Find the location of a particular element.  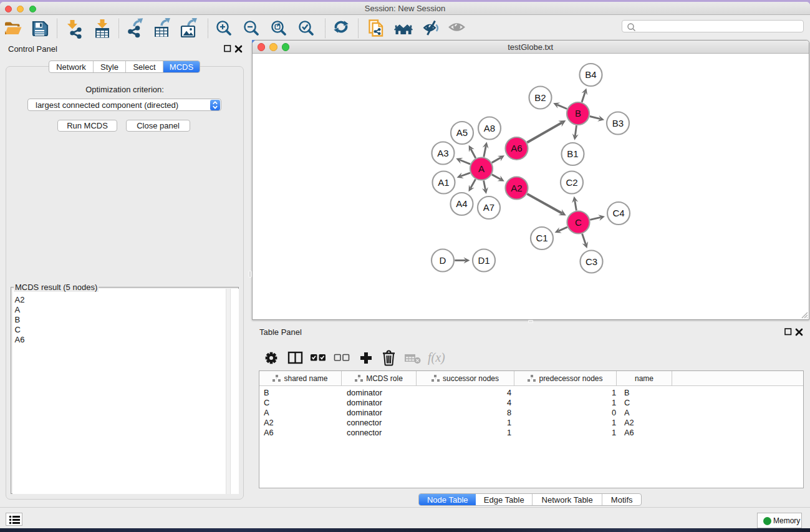

svg-text: B2 is located at coordinates (540, 97).